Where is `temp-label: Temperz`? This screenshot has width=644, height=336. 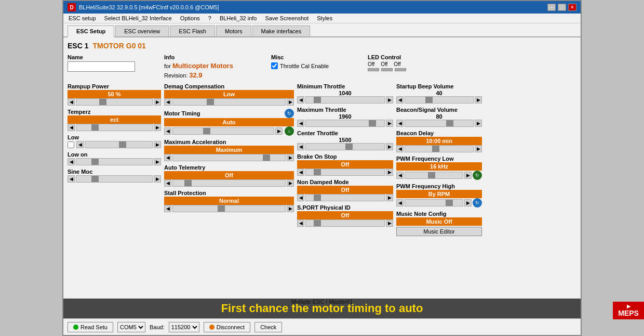
temp-label: Temperz is located at coordinates (114, 112).